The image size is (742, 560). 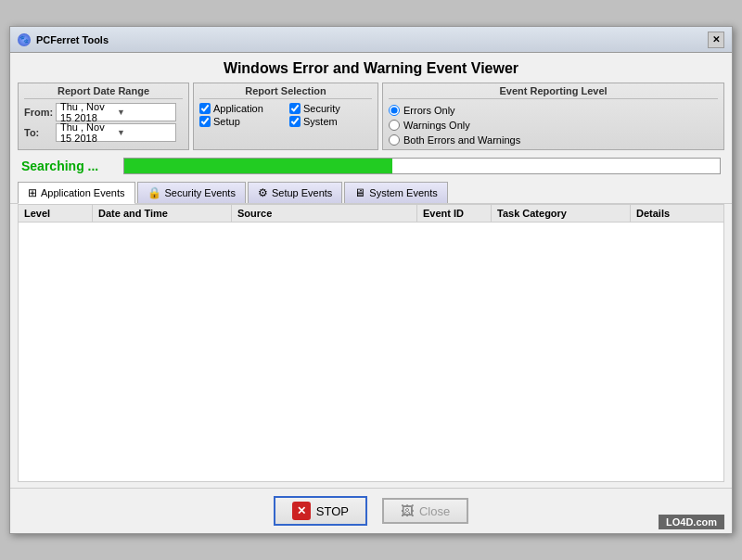 What do you see at coordinates (321, 121) in the screenshot?
I see `checkbox-system-label: System` at bounding box center [321, 121].